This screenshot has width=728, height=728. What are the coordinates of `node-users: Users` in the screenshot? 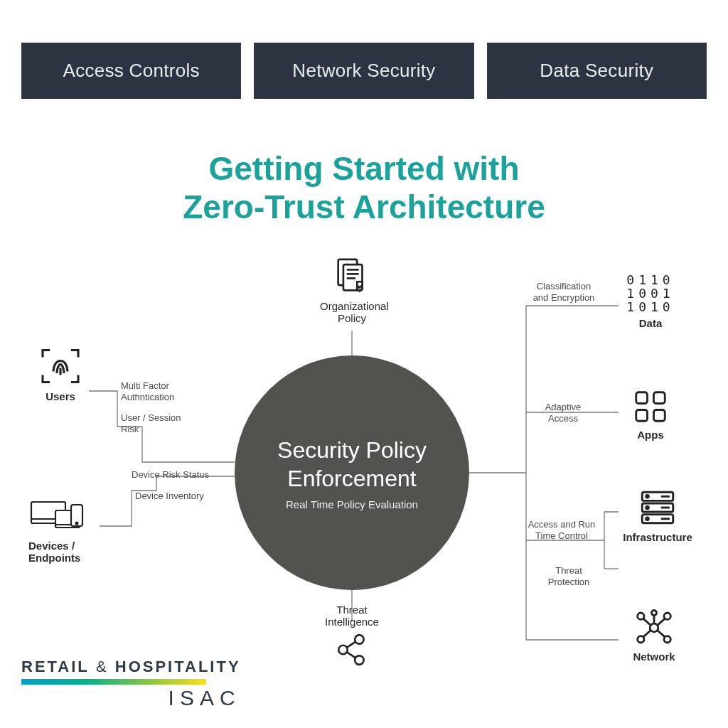 It's located at (60, 374).